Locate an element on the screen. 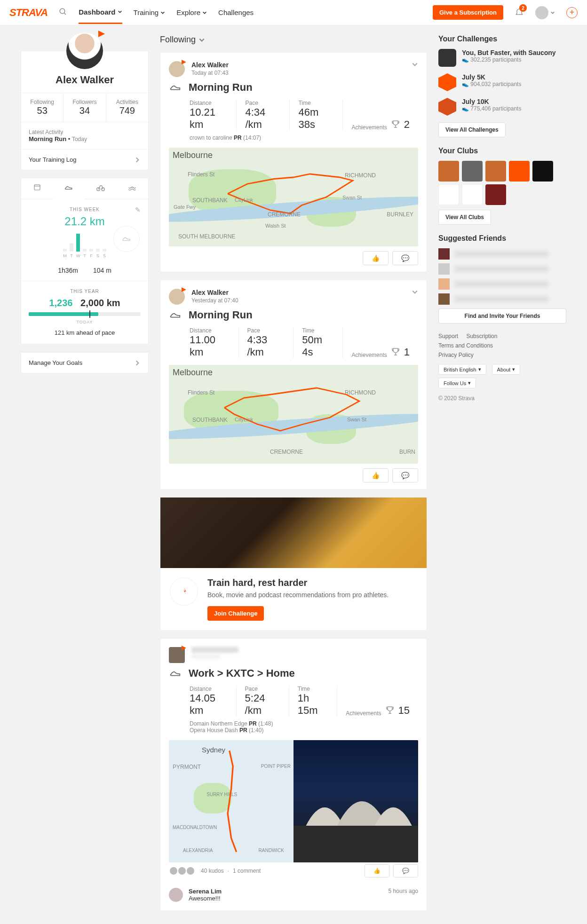 This screenshot has height=924, width=587. nav-links: Dashboard Training Explore Challenges is located at coordinates (166, 13).